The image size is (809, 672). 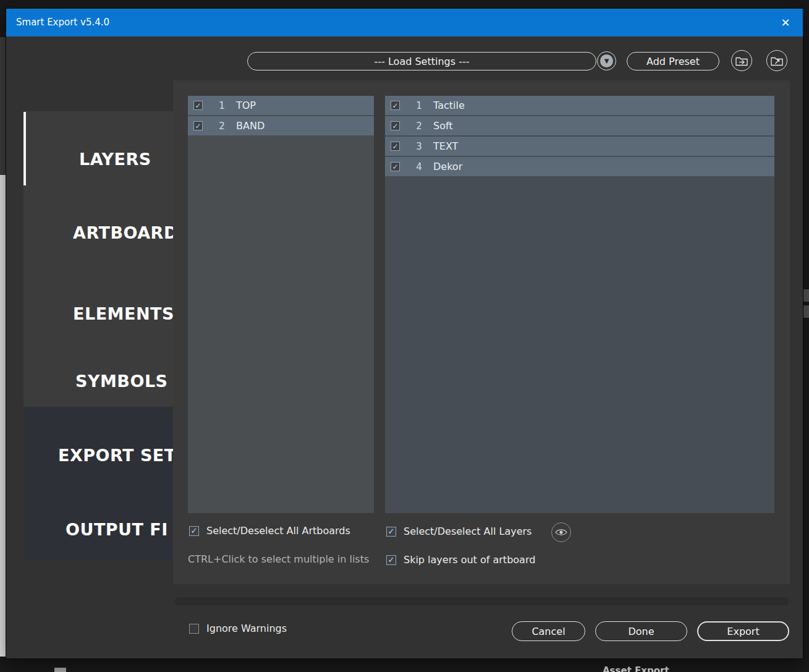 I want to click on preview-visibility-button, so click(x=561, y=532).